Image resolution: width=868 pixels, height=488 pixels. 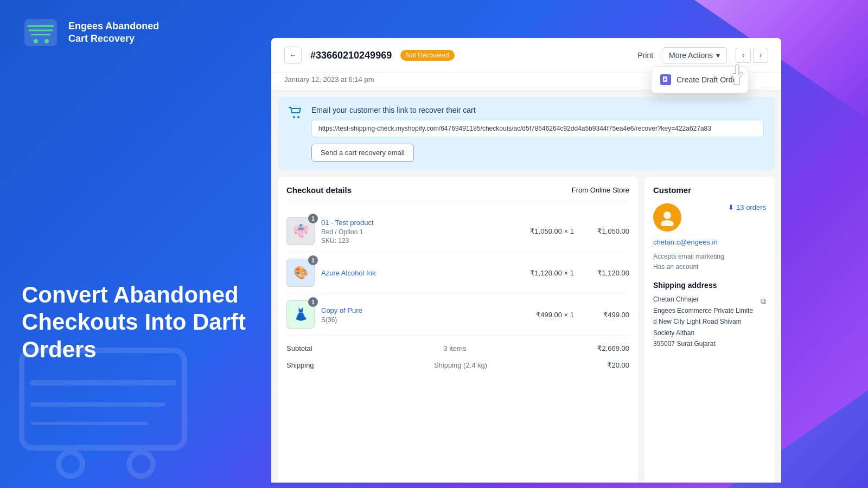 I want to click on more-actions-button: More Actions ▾, so click(x=694, y=55).